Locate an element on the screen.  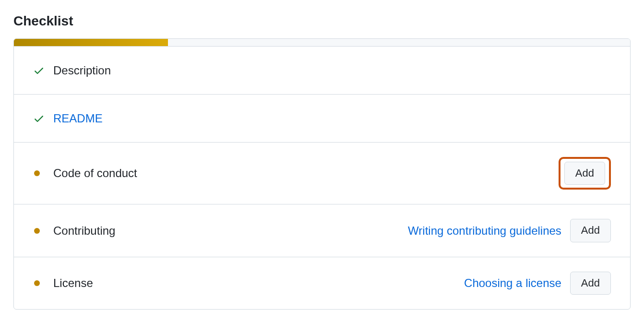
choosing-license-link: Choosing a license is located at coordinates (513, 283).